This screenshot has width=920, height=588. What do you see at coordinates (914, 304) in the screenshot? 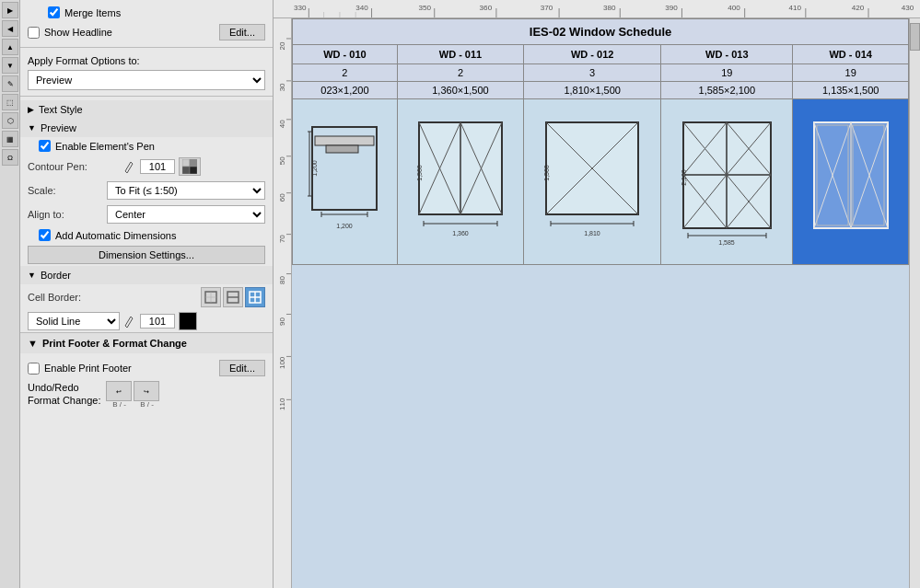
I see `scroll-bar-right` at bounding box center [914, 304].